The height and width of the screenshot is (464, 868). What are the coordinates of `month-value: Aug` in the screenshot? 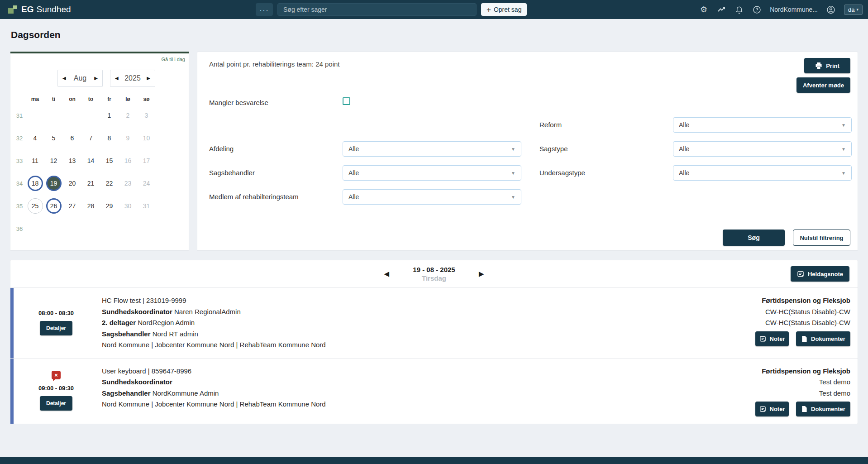 It's located at (80, 78).